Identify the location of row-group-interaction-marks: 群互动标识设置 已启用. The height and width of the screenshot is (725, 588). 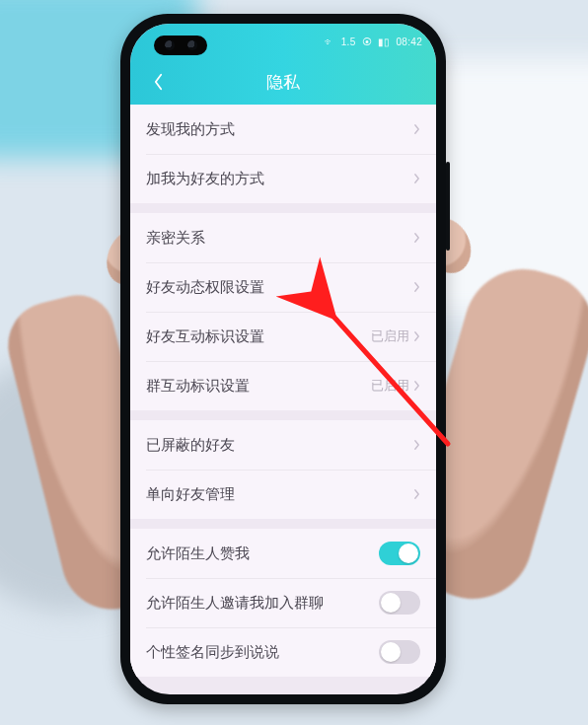
(283, 386).